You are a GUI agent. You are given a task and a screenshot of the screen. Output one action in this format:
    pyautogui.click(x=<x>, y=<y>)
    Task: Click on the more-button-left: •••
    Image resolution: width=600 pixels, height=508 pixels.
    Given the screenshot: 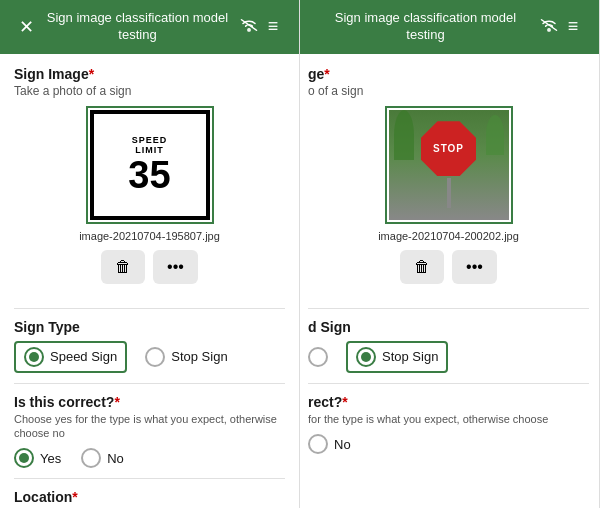 What is the action you would take?
    pyautogui.click(x=176, y=267)
    